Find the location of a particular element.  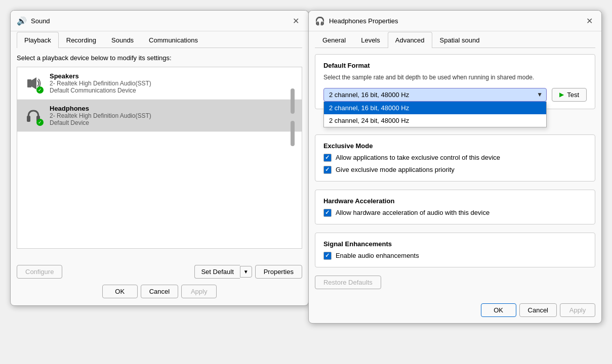

default-format-title: Default Format is located at coordinates (455, 66).